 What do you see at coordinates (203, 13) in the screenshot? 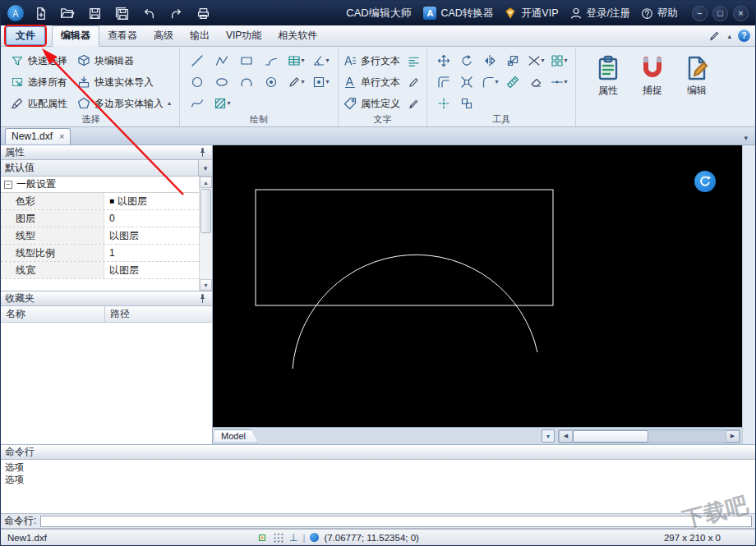
I see `print-button` at bounding box center [203, 13].